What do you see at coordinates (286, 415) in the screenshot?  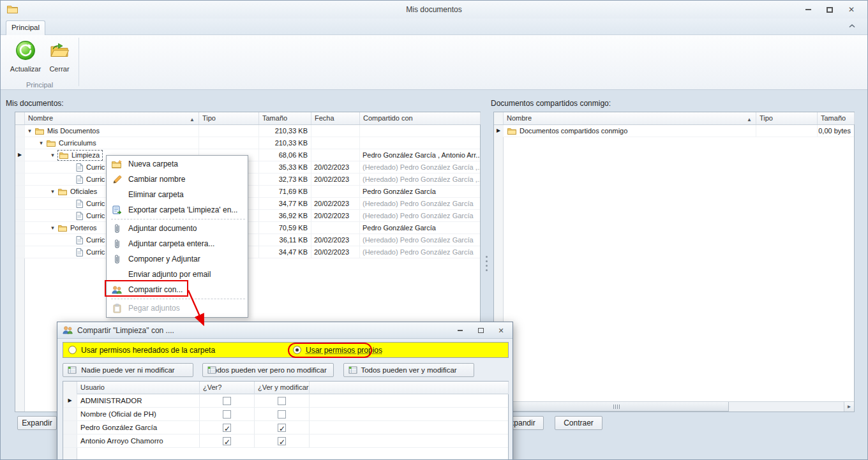 I see `user-row: Nombre (Oficial de PH)` at bounding box center [286, 415].